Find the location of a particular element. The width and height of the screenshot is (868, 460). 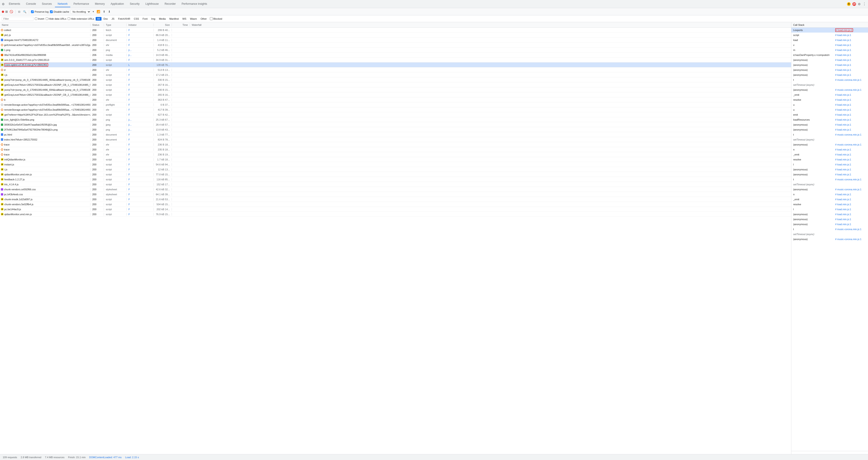

call-stack-row: resolve# load.min.js:1 is located at coordinates (830, 160).